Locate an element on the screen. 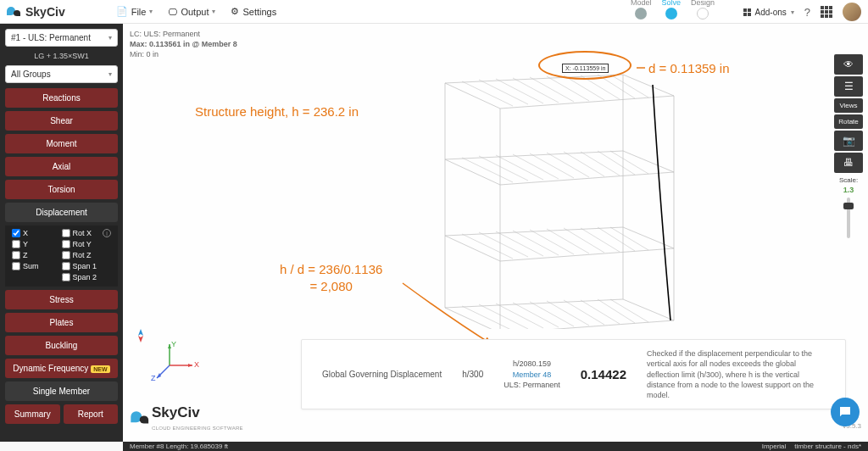 The height and width of the screenshot is (451, 868). check-rotz: Rot Z is located at coordinates (86, 255).